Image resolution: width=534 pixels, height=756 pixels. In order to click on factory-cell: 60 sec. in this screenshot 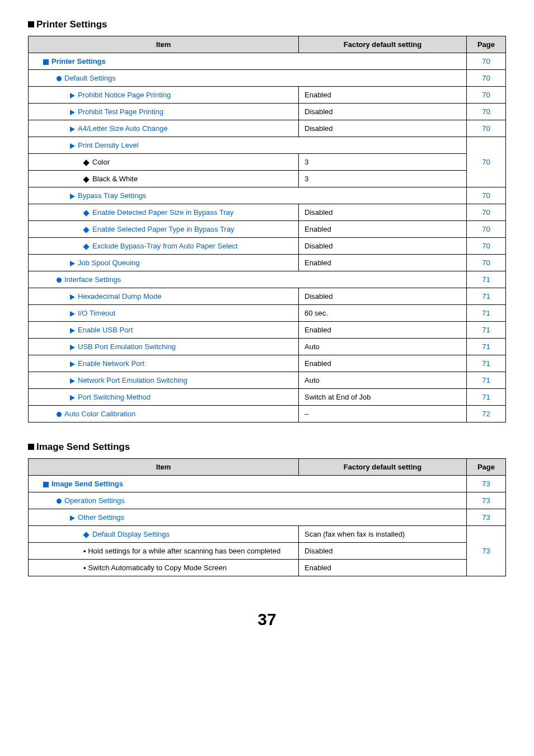, I will do `click(383, 313)`.